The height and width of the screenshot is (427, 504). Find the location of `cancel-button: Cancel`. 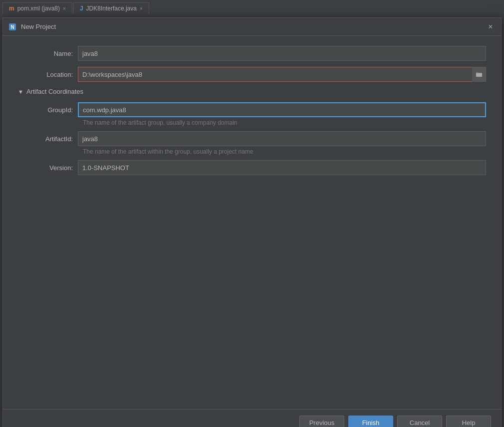

cancel-button: Cancel is located at coordinates (420, 421).